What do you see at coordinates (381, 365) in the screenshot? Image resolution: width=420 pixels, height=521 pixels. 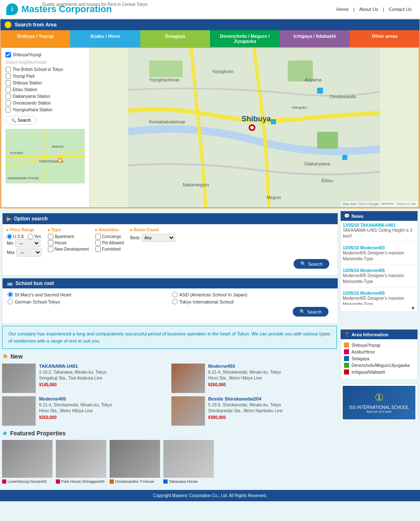 I see `area-label: Denenchofu/Meguro/Jiyugaoka` at bounding box center [381, 365].